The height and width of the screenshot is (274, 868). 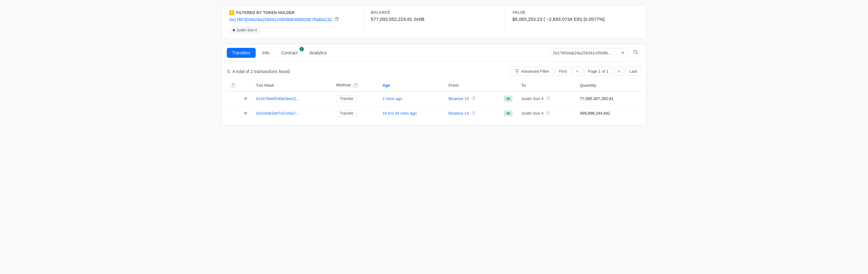 I want to click on advanced-filter-button: Advanced Filter, so click(x=532, y=71).